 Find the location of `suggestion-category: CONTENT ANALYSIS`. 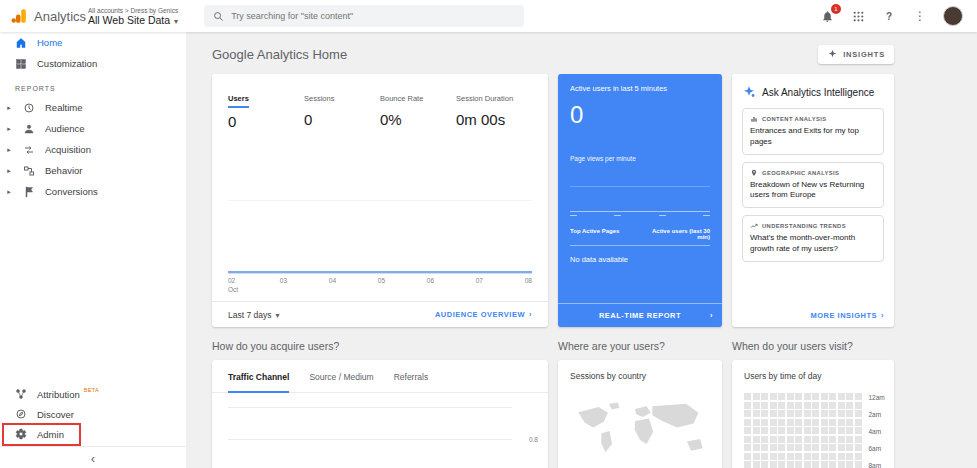

suggestion-category: CONTENT ANALYSIS is located at coordinates (794, 119).